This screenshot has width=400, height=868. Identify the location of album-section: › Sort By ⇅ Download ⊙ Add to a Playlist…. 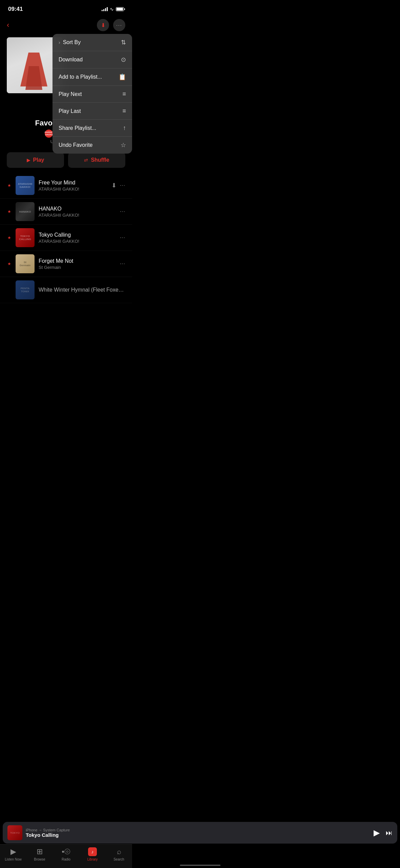
(66, 73).